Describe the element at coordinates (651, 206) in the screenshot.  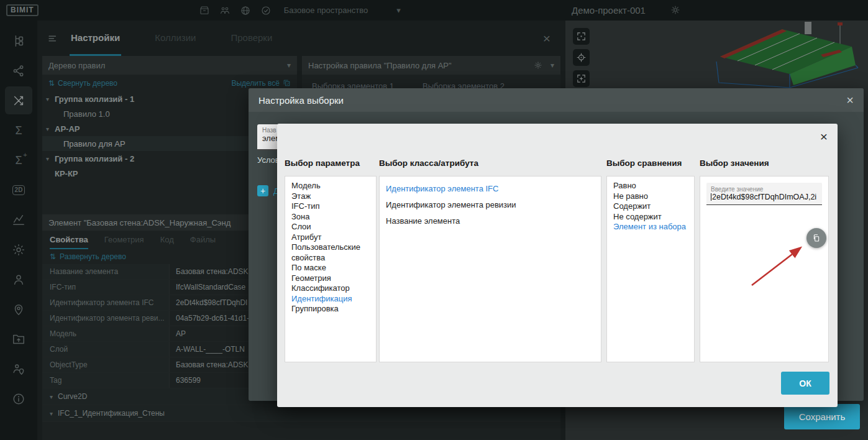
I see `list-item: Содержит` at that location.